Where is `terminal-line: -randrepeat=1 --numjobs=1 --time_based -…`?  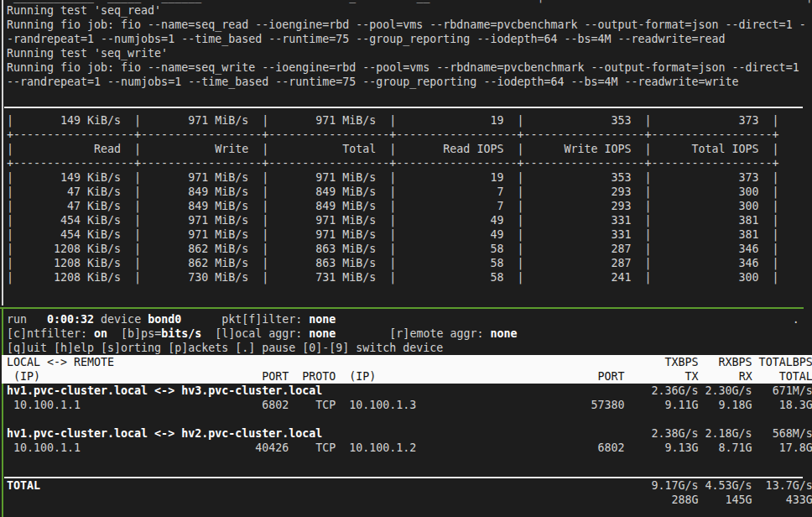
terminal-line: -randrepeat=1 --numjobs=1 --time_based -… is located at coordinates (409, 39).